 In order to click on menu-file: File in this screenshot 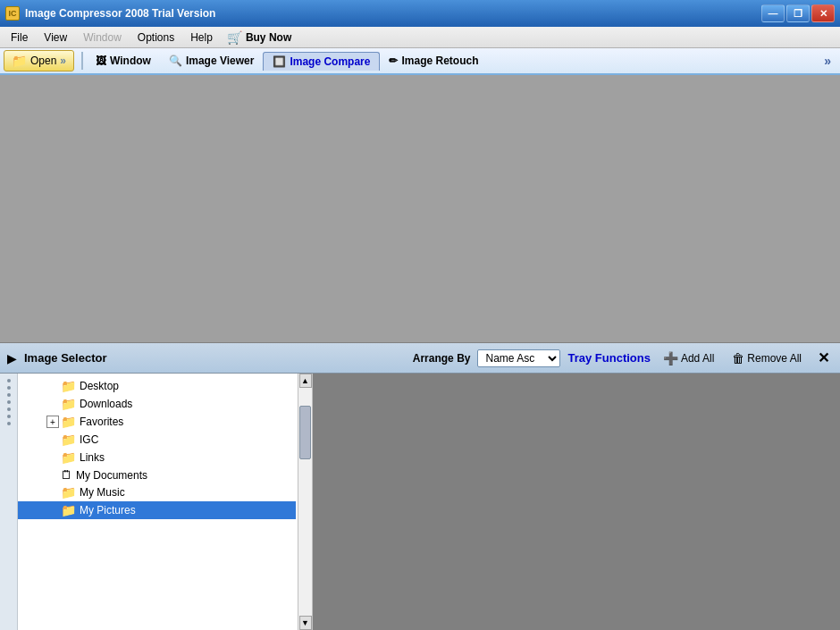, I will do `click(20, 38)`.